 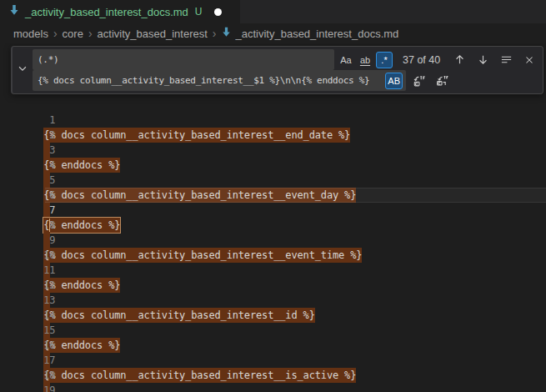 What do you see at coordinates (184, 60) in the screenshot?
I see `find-input-value: (.*)` at bounding box center [184, 60].